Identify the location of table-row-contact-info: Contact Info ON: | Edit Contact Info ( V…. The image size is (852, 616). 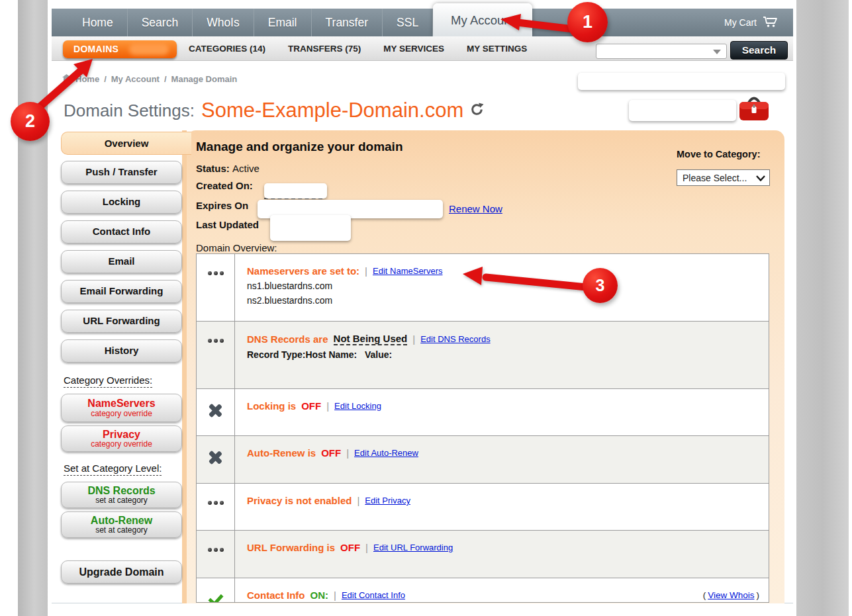
(483, 590).